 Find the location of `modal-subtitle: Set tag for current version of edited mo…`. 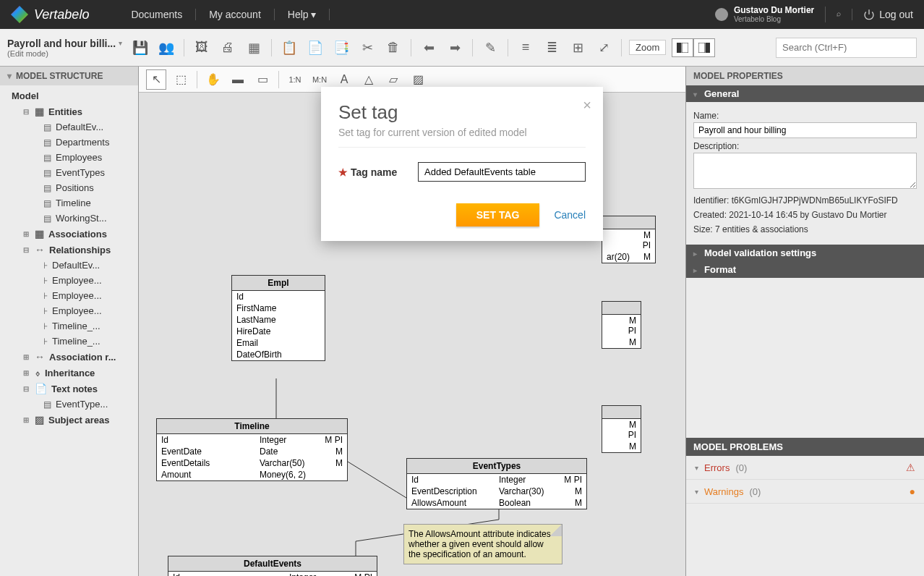

modal-subtitle: Set tag for current version of edited mo… is located at coordinates (462, 137).